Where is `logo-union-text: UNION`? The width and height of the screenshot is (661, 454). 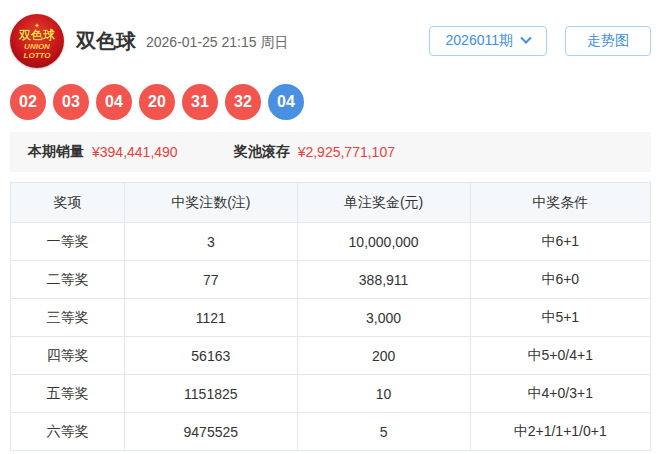
logo-union-text: UNION is located at coordinates (37, 46).